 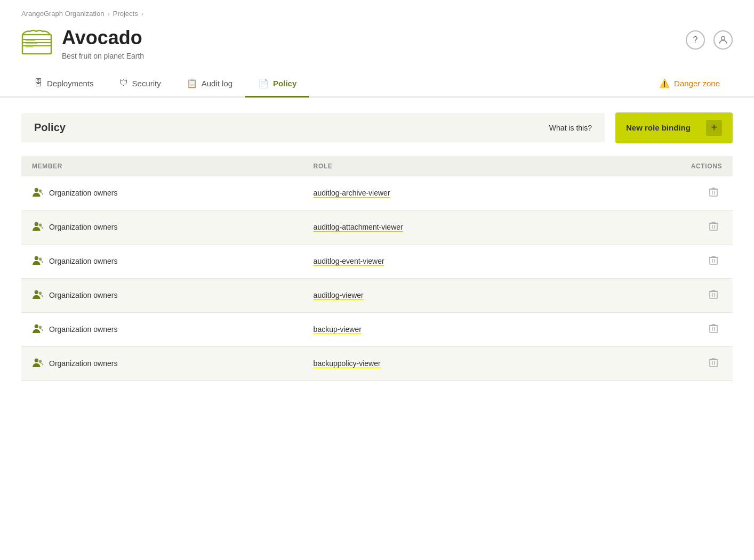 I want to click on project-icon, so click(x=37, y=42).